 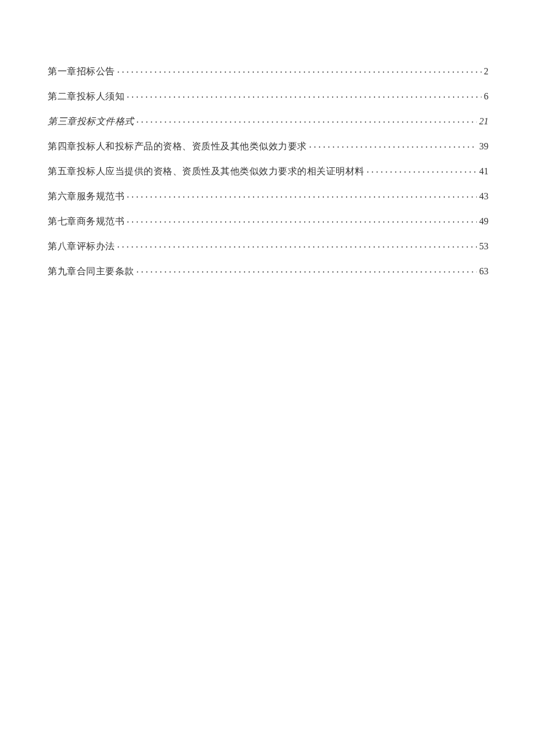 I want to click on toc-entry: 第七章商务规范书 49, so click(x=268, y=221).